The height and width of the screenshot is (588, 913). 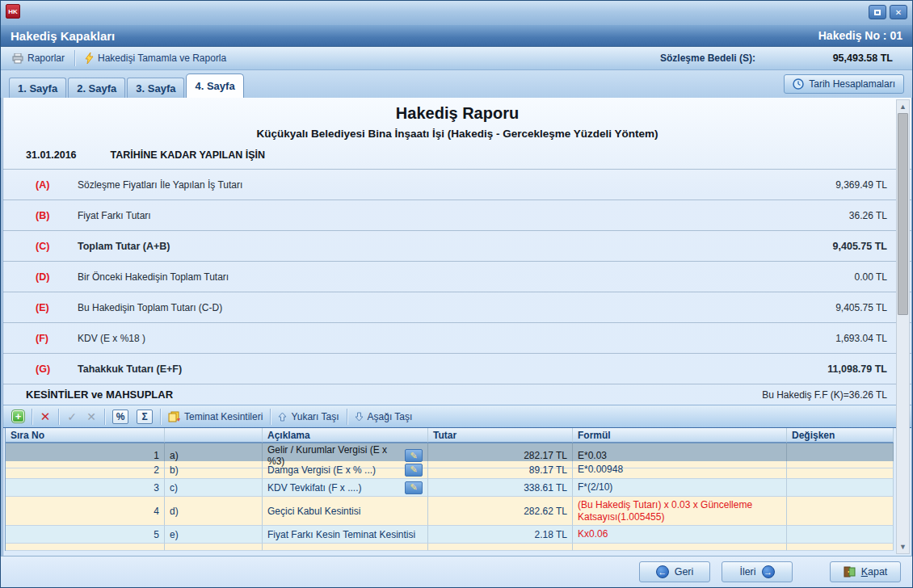 I want to click on footer-bar: ← Geri İleri → Kapat, so click(x=456, y=572).